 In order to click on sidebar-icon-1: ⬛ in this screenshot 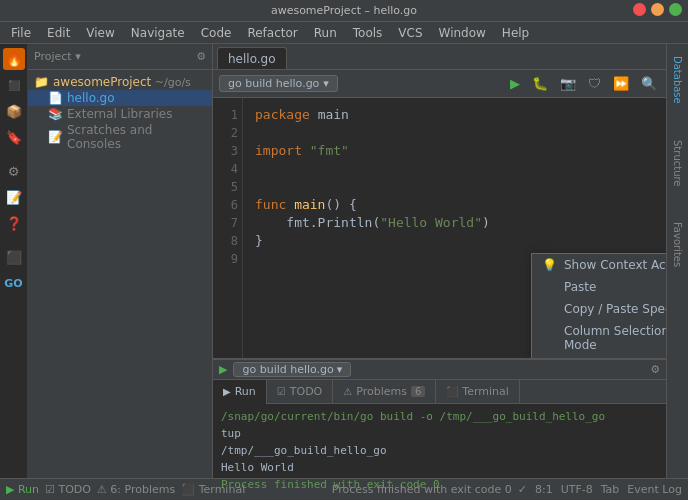, I will do `click(14, 85)`.